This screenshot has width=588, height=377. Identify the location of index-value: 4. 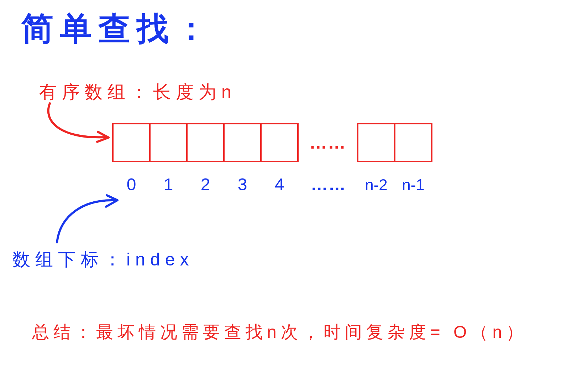
(279, 185).